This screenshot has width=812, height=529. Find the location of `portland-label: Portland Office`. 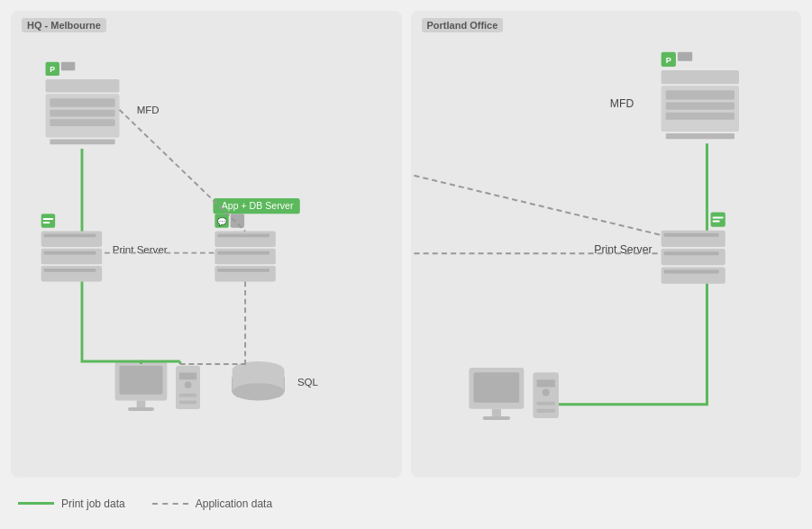

portland-label: Portland Office is located at coordinates (463, 25).